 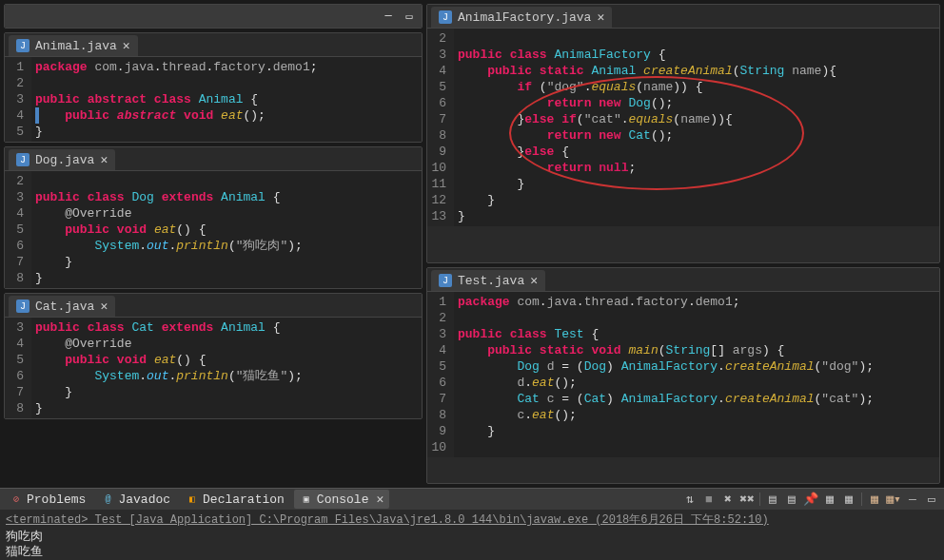 I want to click on code-line: System.out.println("狗吃肉");, so click(x=226, y=245).